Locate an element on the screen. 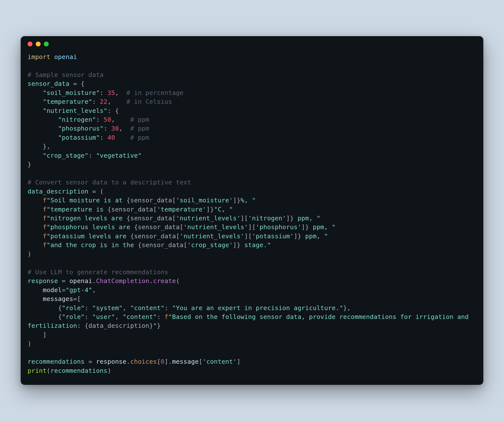 Image resolution: width=504 pixels, height=421 pixels. keyword-import: import is located at coordinates (39, 57).